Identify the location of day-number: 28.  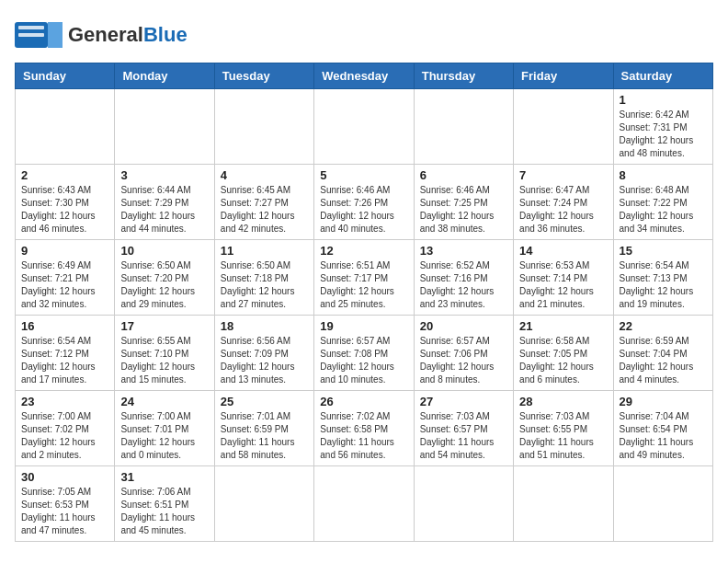
(563, 401).